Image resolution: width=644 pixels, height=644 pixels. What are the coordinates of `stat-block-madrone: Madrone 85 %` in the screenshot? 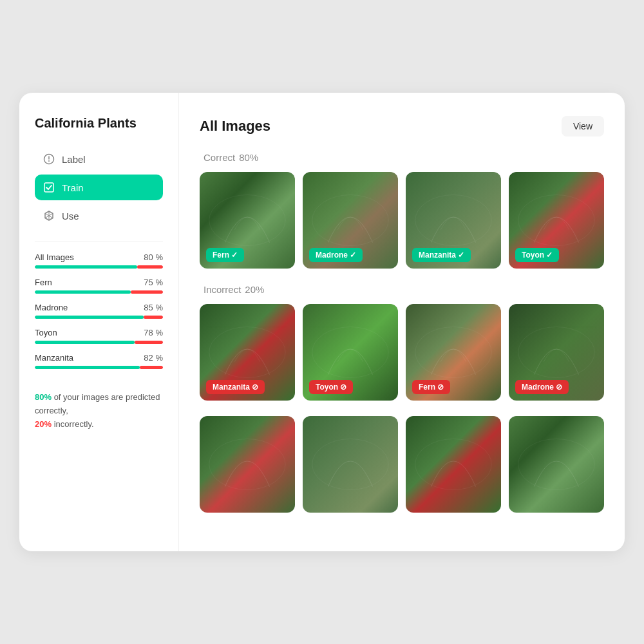 It's located at (99, 310).